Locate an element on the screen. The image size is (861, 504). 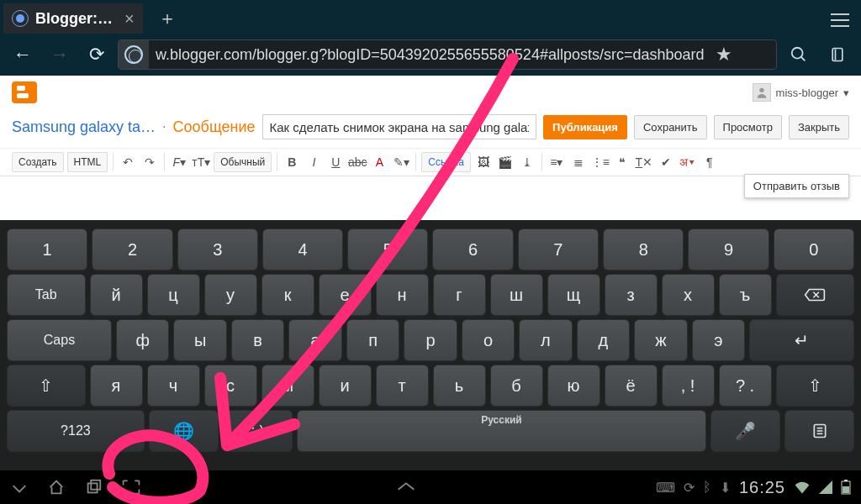
key-letter: и is located at coordinates (345, 386).